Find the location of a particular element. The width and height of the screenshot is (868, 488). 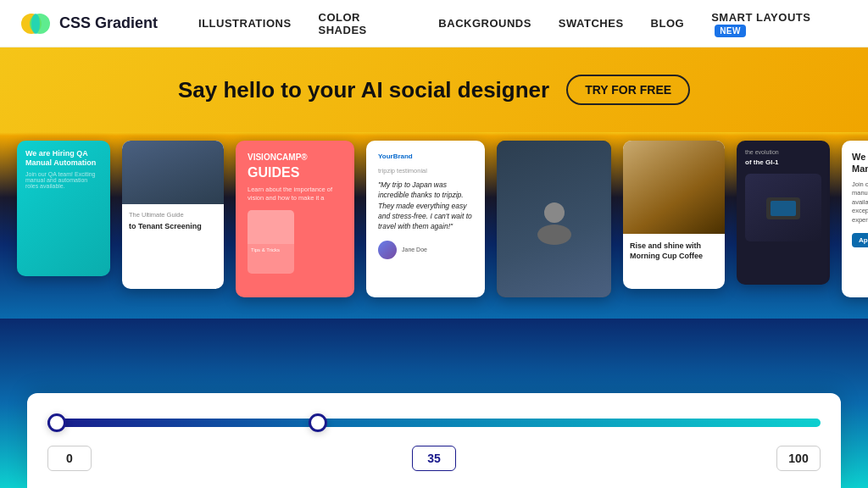

slider-value-end: 100 is located at coordinates (798, 458).